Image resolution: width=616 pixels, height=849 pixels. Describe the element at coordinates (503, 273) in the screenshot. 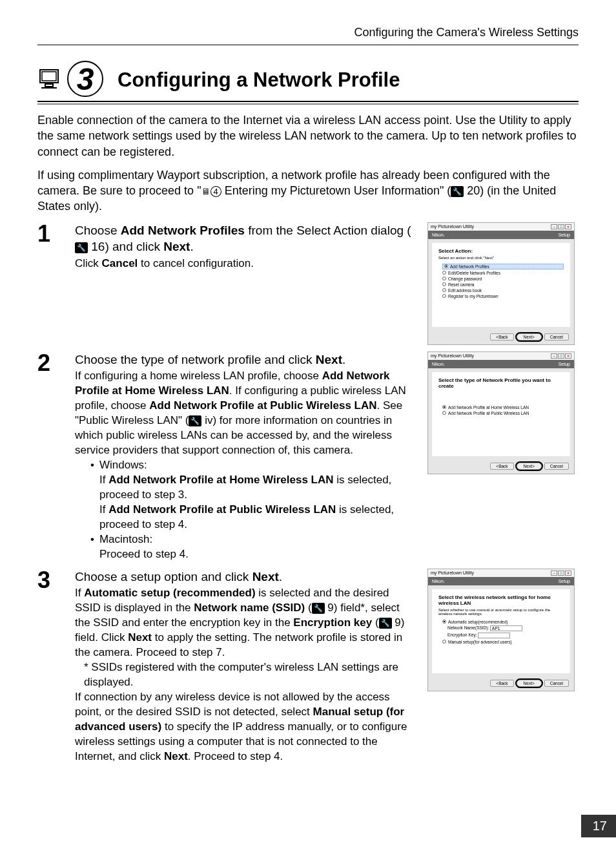

I see `radio-edit-delete: Edit/Delete Network Profiles` at that location.